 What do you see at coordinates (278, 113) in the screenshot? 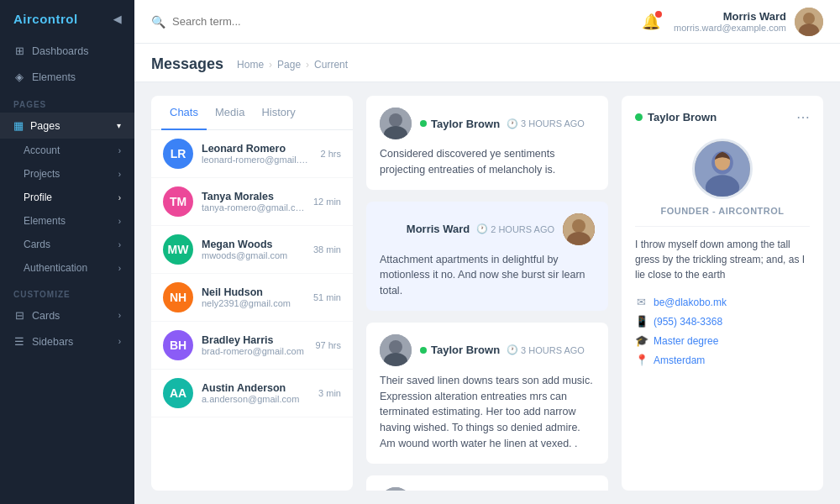
I see `tab-history: History` at bounding box center [278, 113].